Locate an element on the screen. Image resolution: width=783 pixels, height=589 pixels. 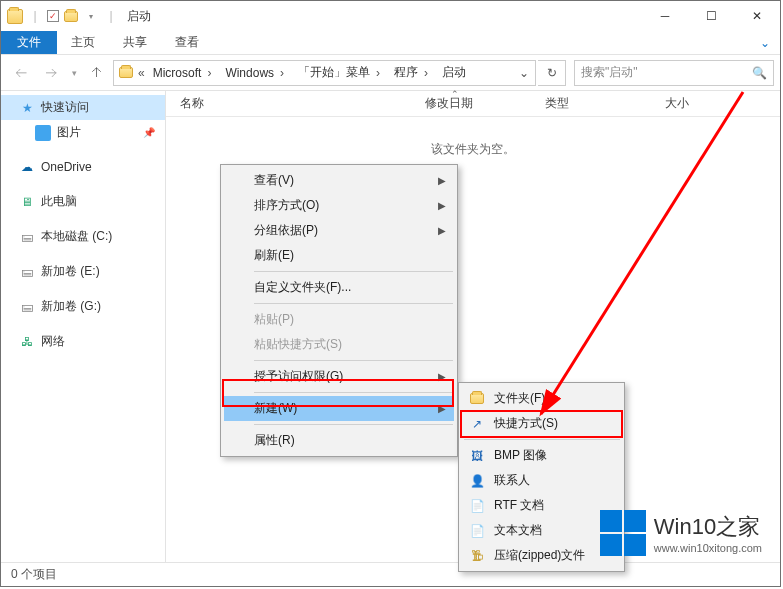
onedrive-icon: ☁ is located at coordinates (27, 167).